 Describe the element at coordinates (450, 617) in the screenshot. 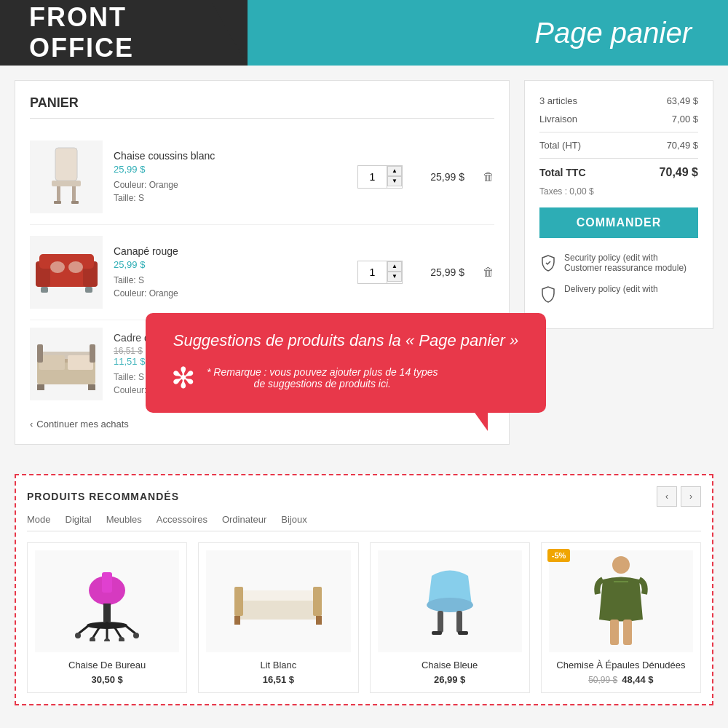

I see `product-card: Chaise Bleue 26,99 $` at that location.